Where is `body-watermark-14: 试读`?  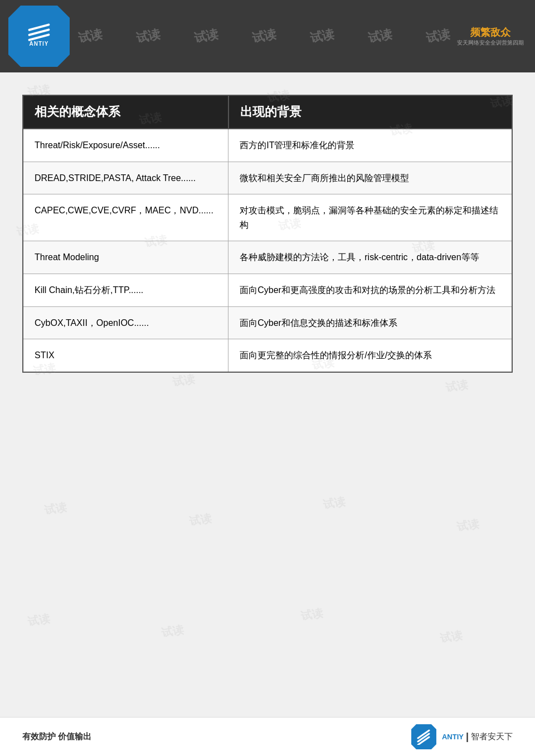
body-watermark-14: 试读 is located at coordinates (201, 520).